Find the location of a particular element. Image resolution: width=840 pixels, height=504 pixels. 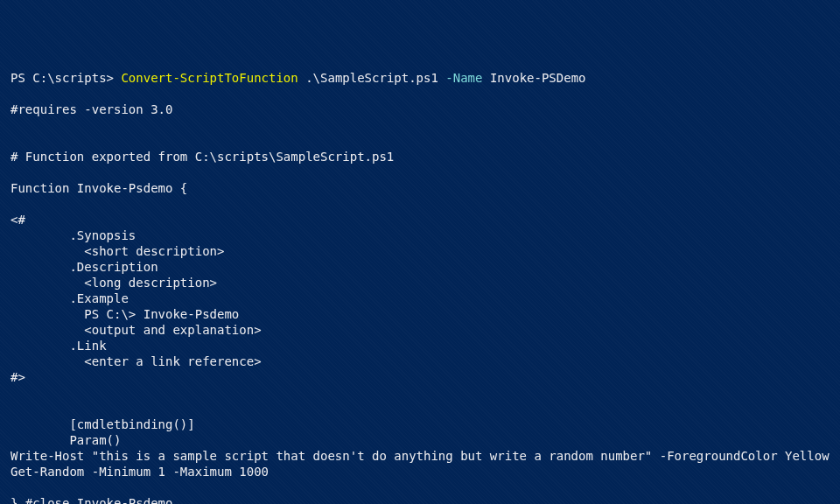

write-host-line: Write-Host "this is a sample script that… is located at coordinates (420, 456).